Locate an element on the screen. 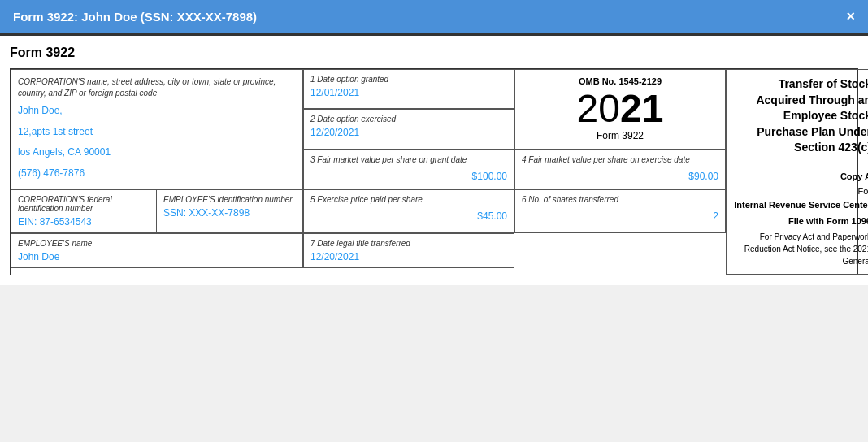 This screenshot has height=442, width=868. file-with: File with Form 1096 is located at coordinates (801, 221).